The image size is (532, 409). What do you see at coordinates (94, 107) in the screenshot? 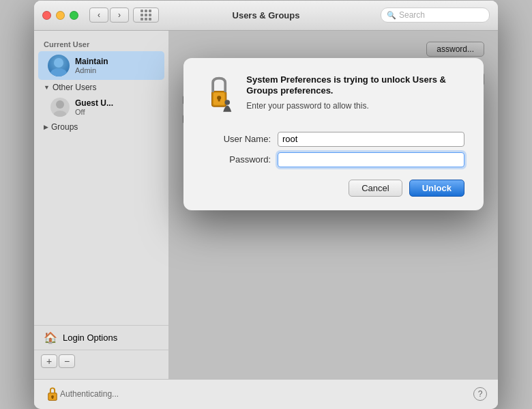
I see `guest-info: Guest U... Off` at bounding box center [94, 107].